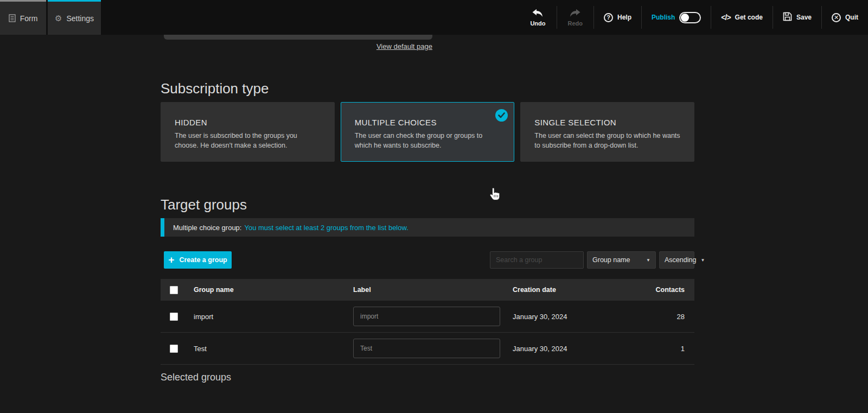 This screenshot has height=413, width=868. What do you see at coordinates (427, 227) in the screenshot?
I see `multiple-choice-notice: Multiple choice group: You must select a…` at bounding box center [427, 227].